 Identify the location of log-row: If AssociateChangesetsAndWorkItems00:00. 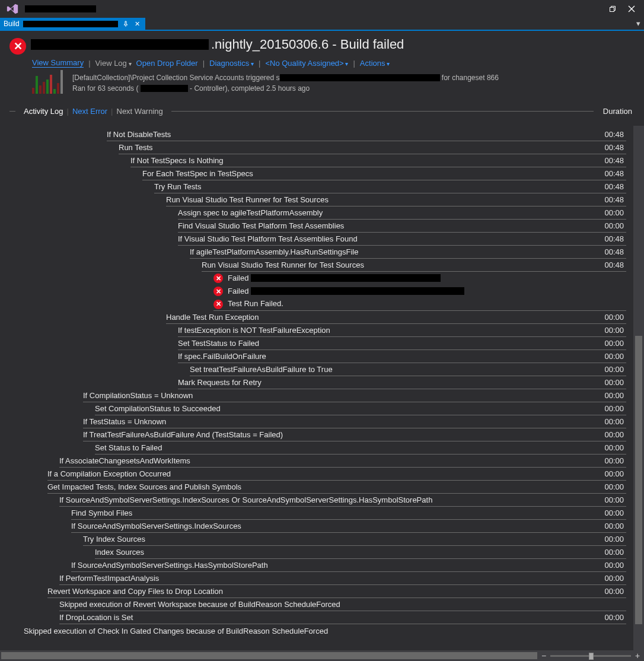
(343, 461).